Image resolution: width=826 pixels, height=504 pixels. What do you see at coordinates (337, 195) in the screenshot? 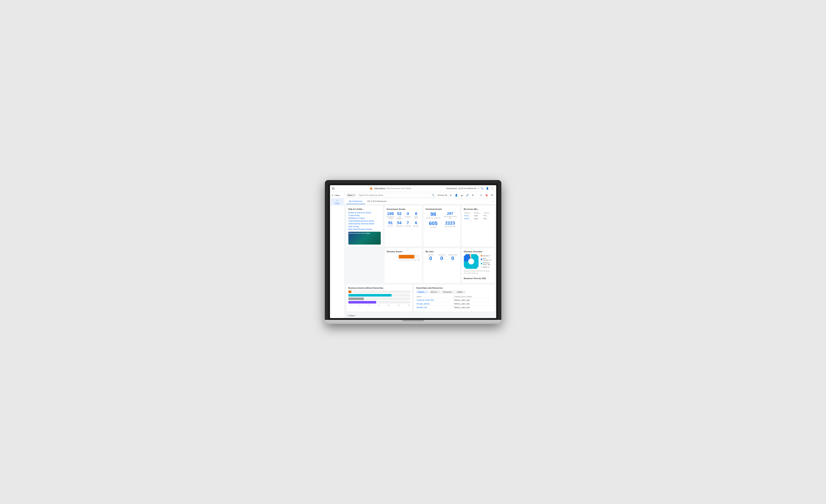
I see `new-button: + + New` at bounding box center [337, 195].